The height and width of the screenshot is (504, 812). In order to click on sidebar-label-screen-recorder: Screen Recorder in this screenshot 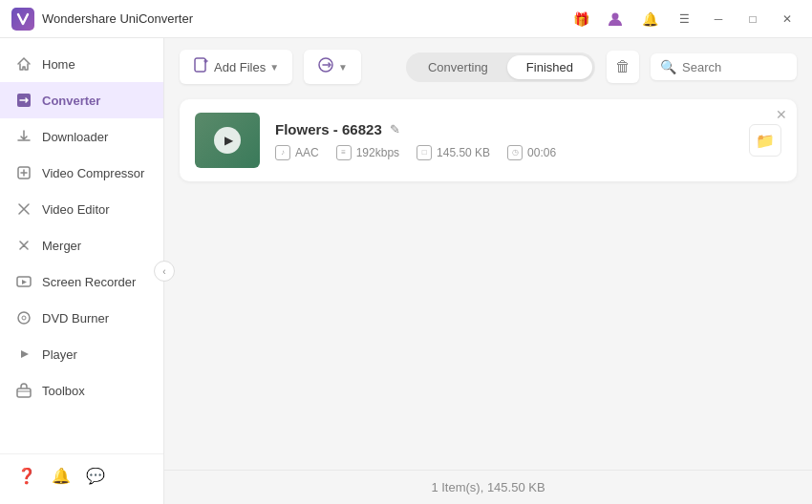, I will do `click(89, 283)`.